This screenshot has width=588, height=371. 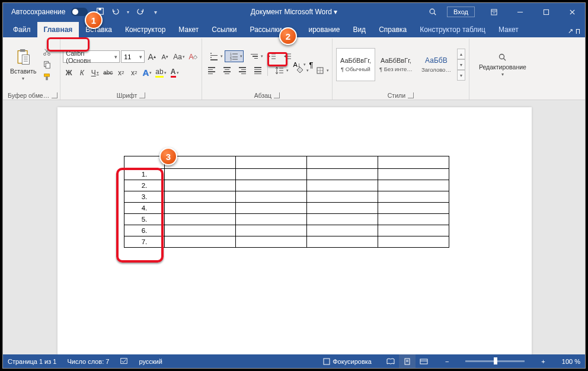 What do you see at coordinates (95, 72) in the screenshot?
I see `underline-button: Ч` at bounding box center [95, 72].